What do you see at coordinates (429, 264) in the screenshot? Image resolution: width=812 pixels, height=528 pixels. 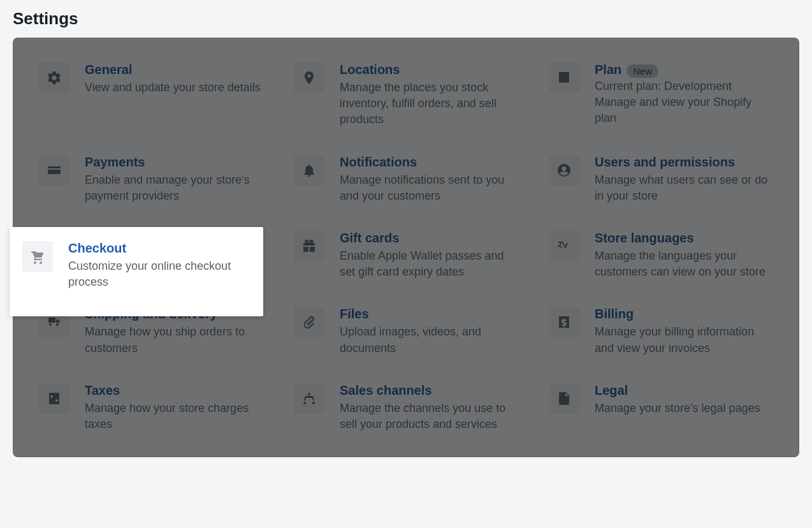 I see `tile-desc: Enable Apple Wallet passes and set gift …` at bounding box center [429, 264].